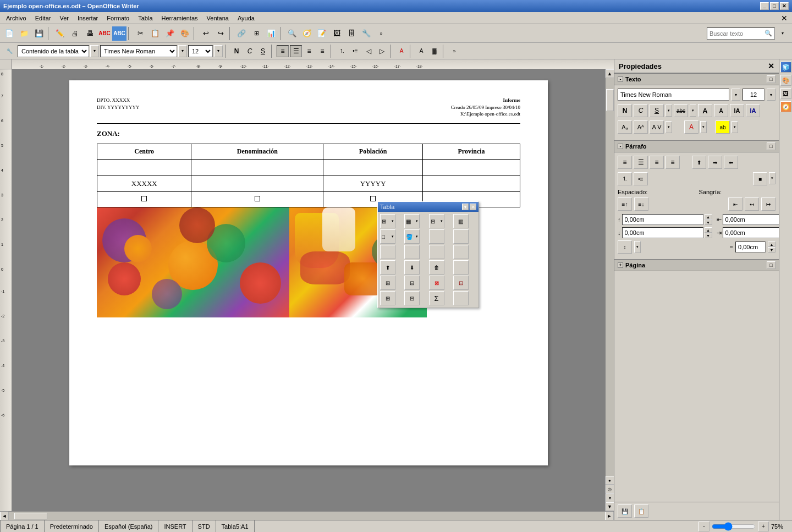 The image size is (792, 532). Describe the element at coordinates (610, 507) in the screenshot. I see `scroll-down-button: ▼` at that location.